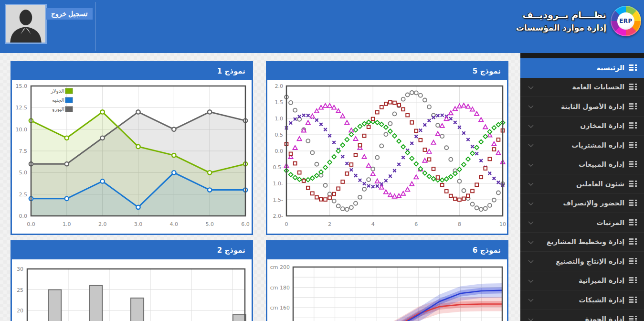  What do you see at coordinates (598, 145) in the screenshot?
I see `sidebar-item-label: إدارة المشتريات` at bounding box center [598, 145].